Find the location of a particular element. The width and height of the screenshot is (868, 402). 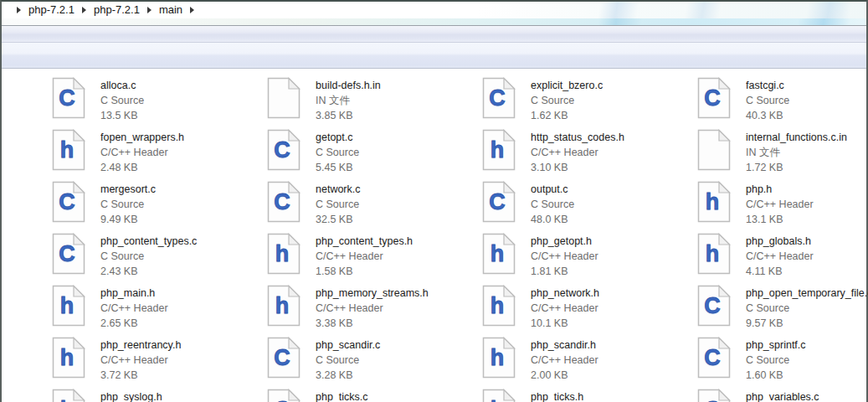

file-tile: C explicit_bzero.c C Source 1.62 KB is located at coordinates (584, 98).